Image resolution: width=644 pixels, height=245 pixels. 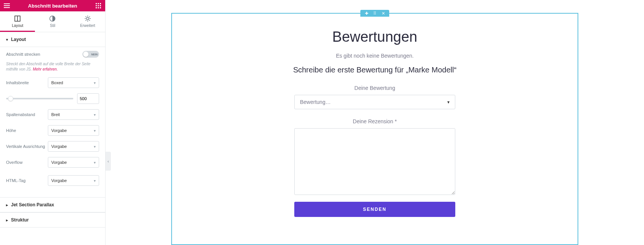 I want to click on height-value: Vorgabe, so click(x=59, y=130).